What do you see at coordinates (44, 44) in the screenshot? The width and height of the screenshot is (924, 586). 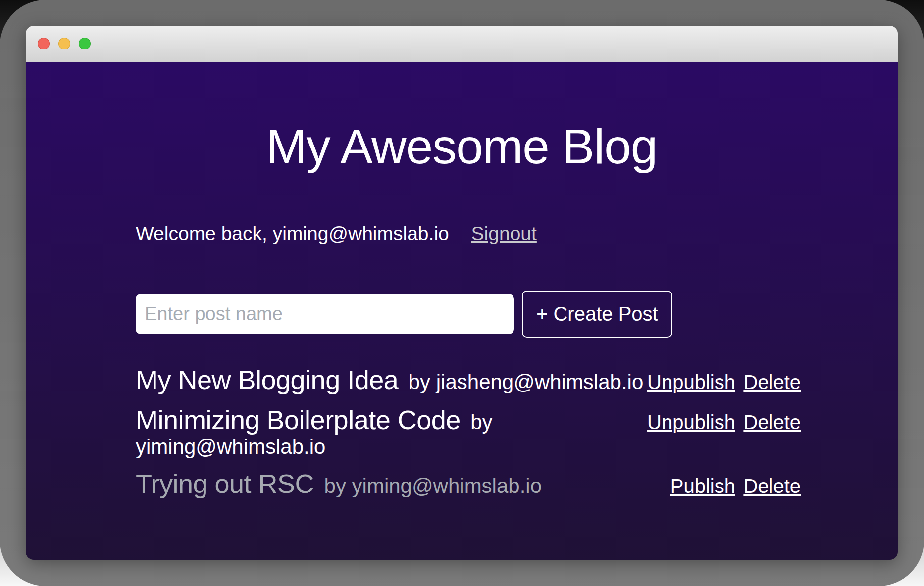 I see `close-window-button` at bounding box center [44, 44].